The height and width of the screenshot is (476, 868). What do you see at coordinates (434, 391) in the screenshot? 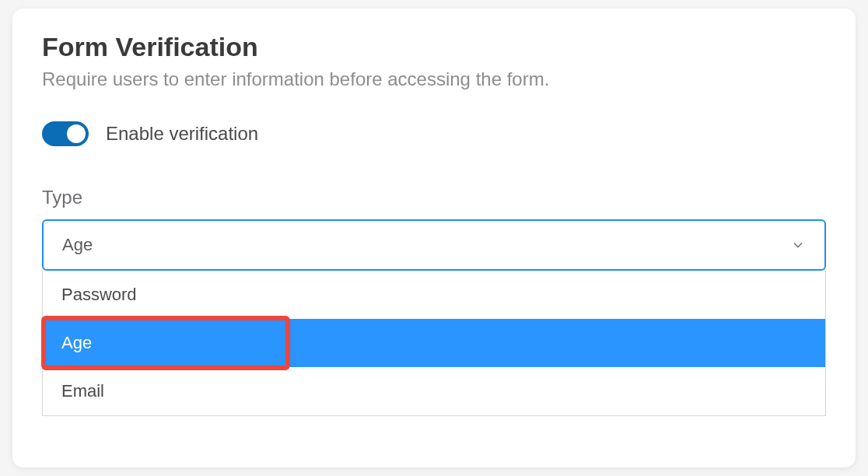
I see `type-option-email: Email` at bounding box center [434, 391].